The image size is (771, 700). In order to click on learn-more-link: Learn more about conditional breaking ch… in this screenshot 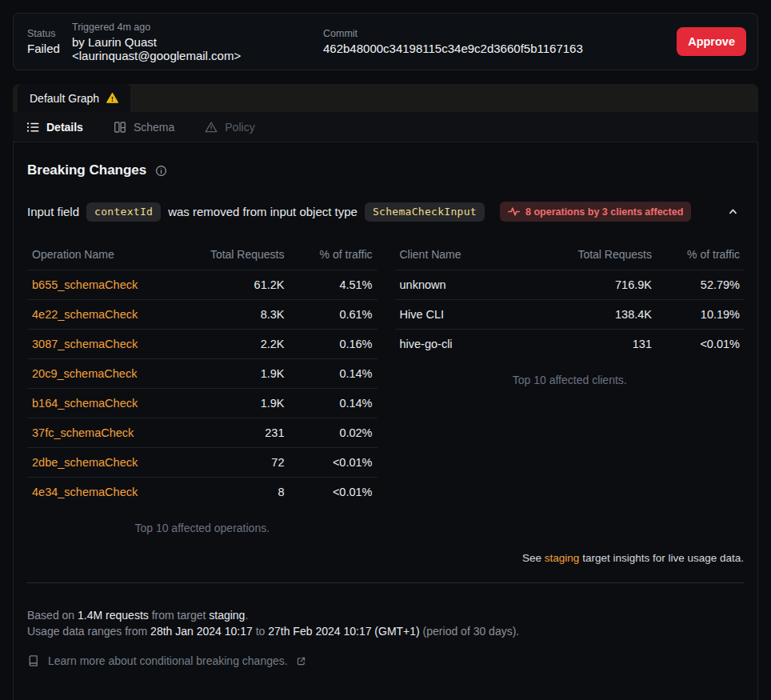, I will do `click(386, 661)`.